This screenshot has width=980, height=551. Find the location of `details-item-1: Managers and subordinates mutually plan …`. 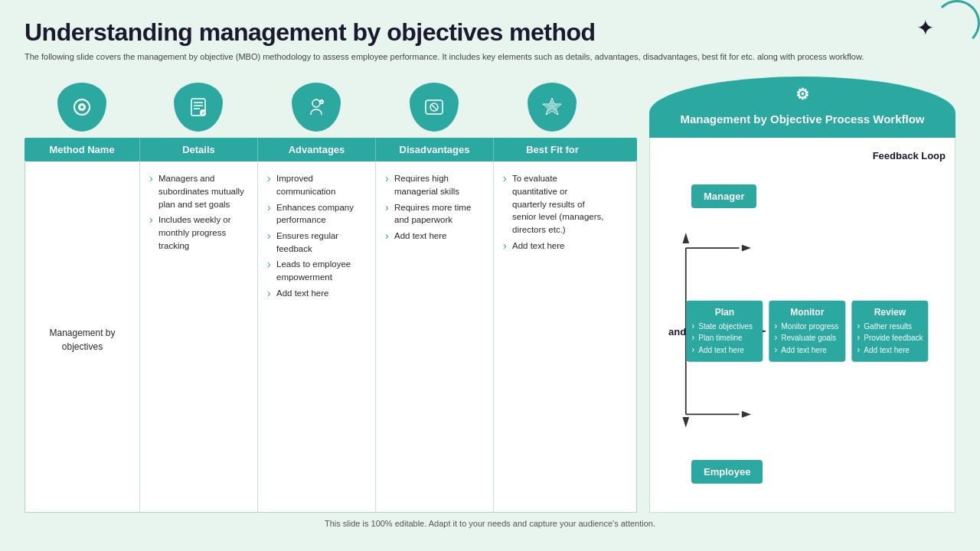

details-item-1: Managers and subordinates mutually plan … is located at coordinates (199, 191).